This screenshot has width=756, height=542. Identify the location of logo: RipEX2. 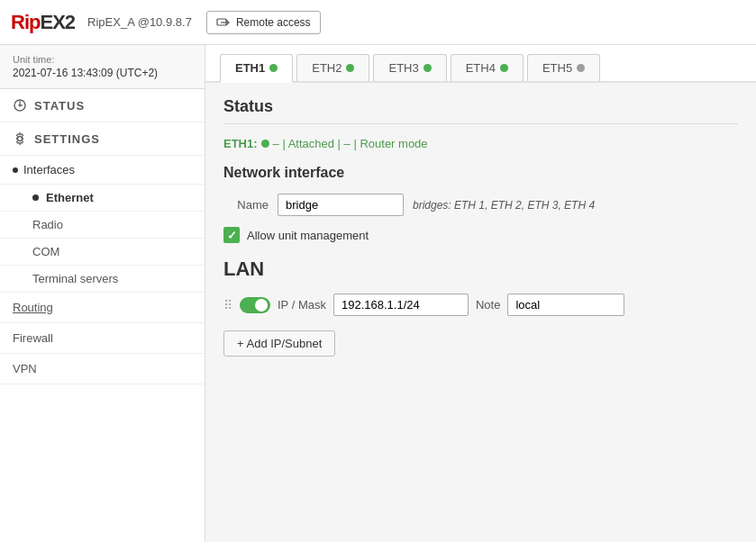
(43, 23).